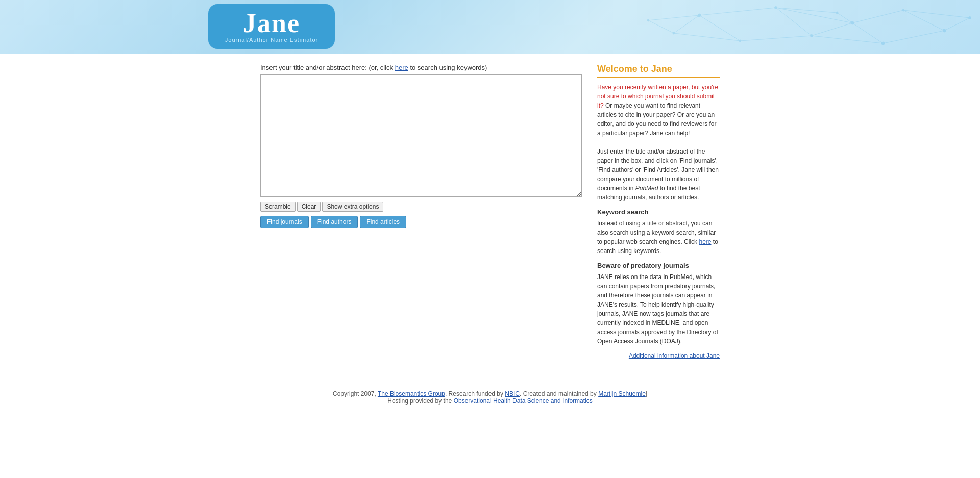 This screenshot has height=478, width=980. Describe the element at coordinates (622, 394) in the screenshot. I see `martijn-link: Martijn Schuemie` at that location.